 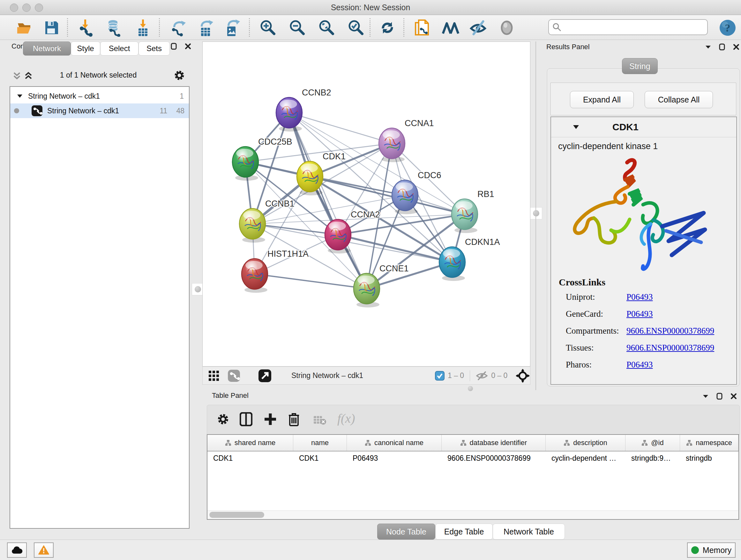 What do you see at coordinates (206, 28) in the screenshot?
I see `export-table-icon` at bounding box center [206, 28].